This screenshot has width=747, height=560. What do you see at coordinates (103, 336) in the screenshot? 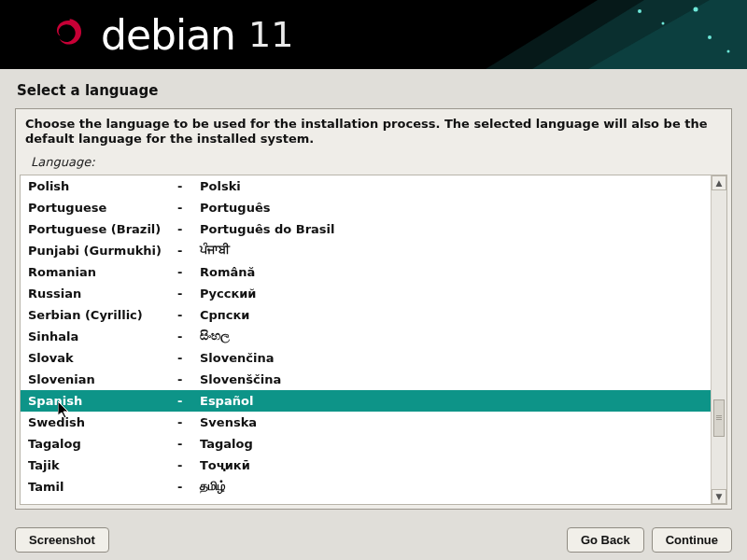
I see `language-english-name: Sinhala` at bounding box center [103, 336].